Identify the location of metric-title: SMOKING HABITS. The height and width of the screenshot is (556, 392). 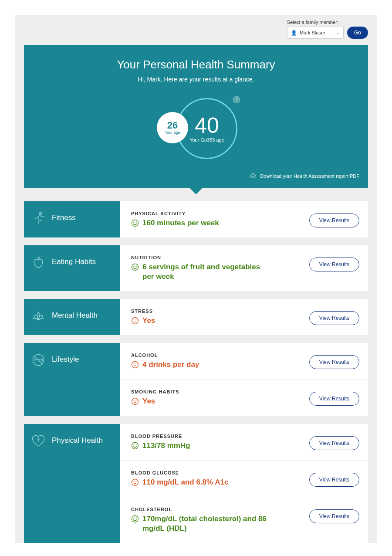
(217, 392).